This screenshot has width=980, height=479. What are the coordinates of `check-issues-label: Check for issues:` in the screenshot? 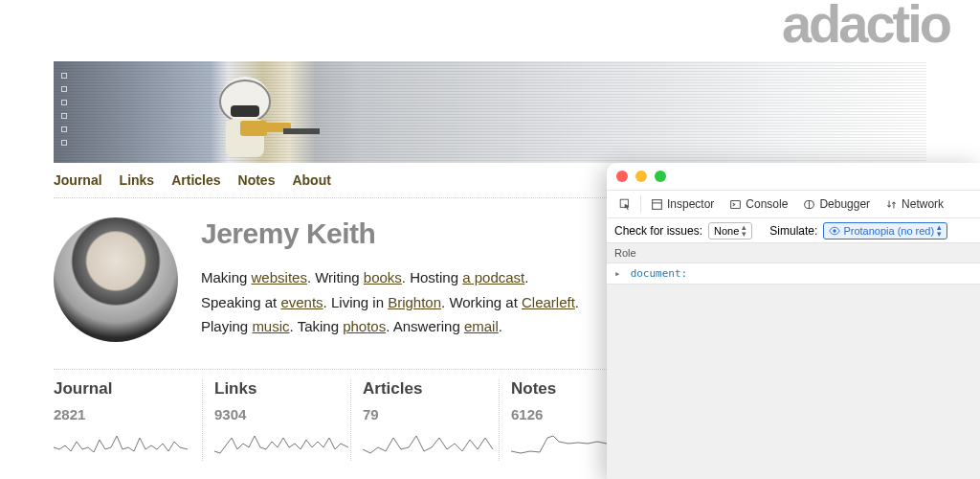 It's located at (658, 231).